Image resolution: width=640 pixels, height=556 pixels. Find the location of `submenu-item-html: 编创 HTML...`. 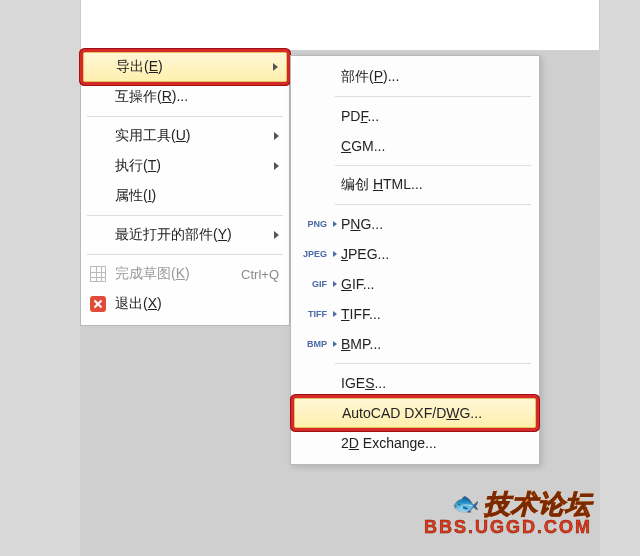

submenu-item-html: 编创 HTML... is located at coordinates (415, 185).